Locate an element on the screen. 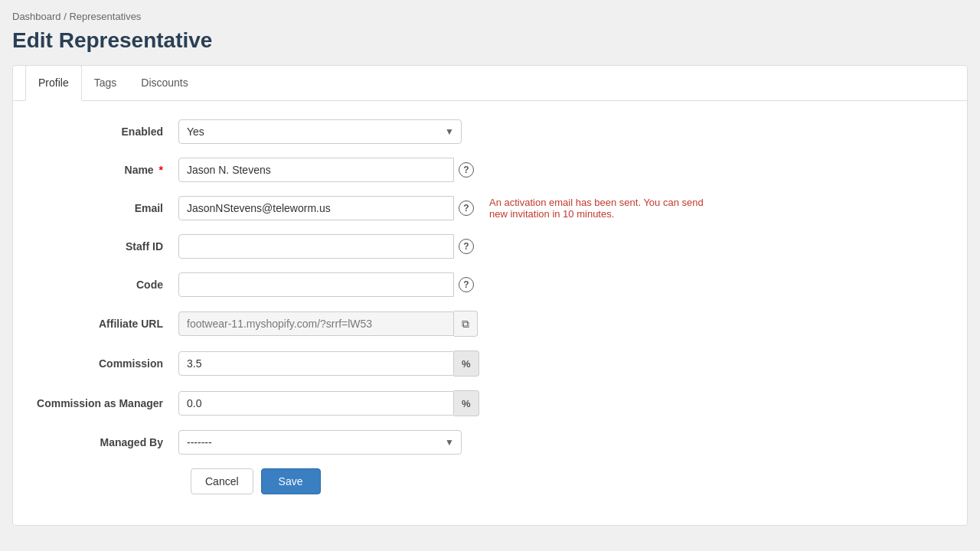 The width and height of the screenshot is (980, 551). breadcrumb: Dashboard / Representatives is located at coordinates (490, 17).